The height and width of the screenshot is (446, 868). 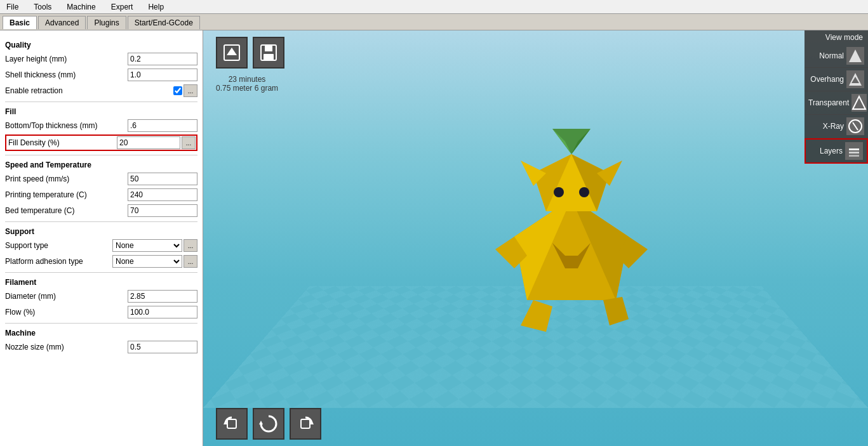 I want to click on bed-temp-label: Bed temperature (C), so click(x=66, y=211).